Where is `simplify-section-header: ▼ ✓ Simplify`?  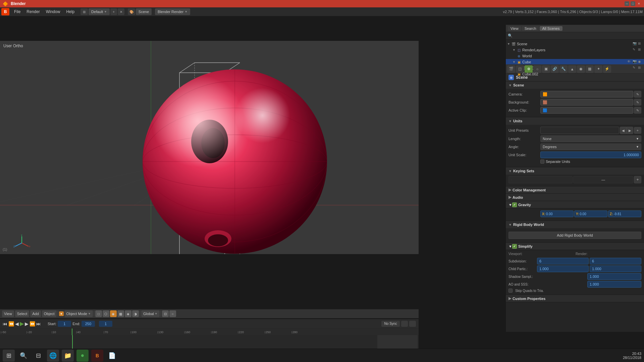
simplify-section-header: ▼ ✓ Simplify is located at coordinates (575, 246).